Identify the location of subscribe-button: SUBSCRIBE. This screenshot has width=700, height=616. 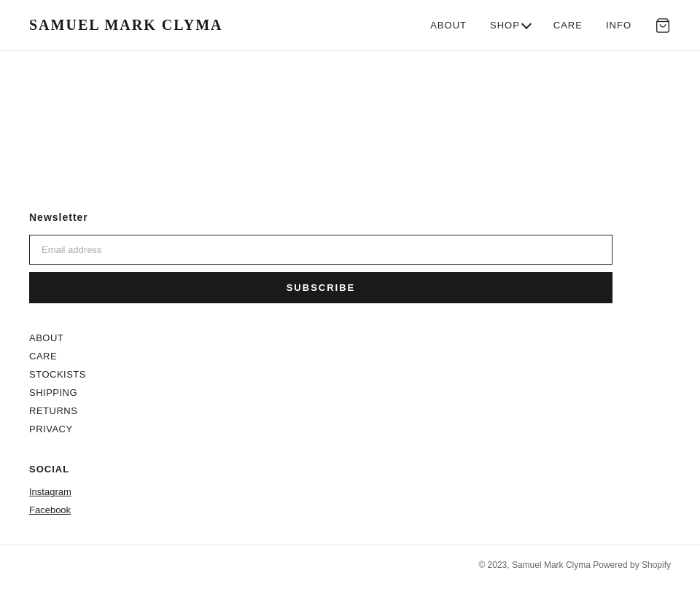
(321, 287).